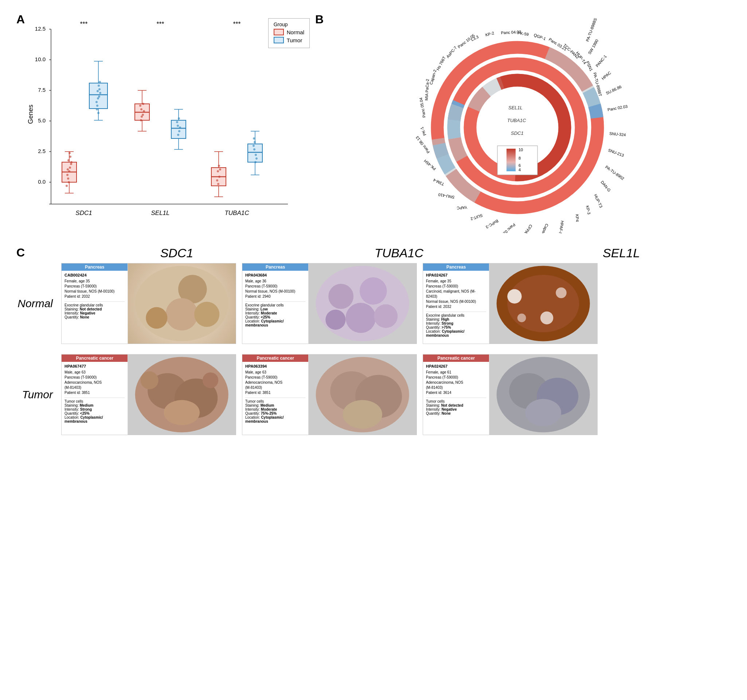 The image size is (747, 700). Describe the element at coordinates (456, 366) in the screenshot. I see `sel1l-tumor-id: HPA024267` at that location.